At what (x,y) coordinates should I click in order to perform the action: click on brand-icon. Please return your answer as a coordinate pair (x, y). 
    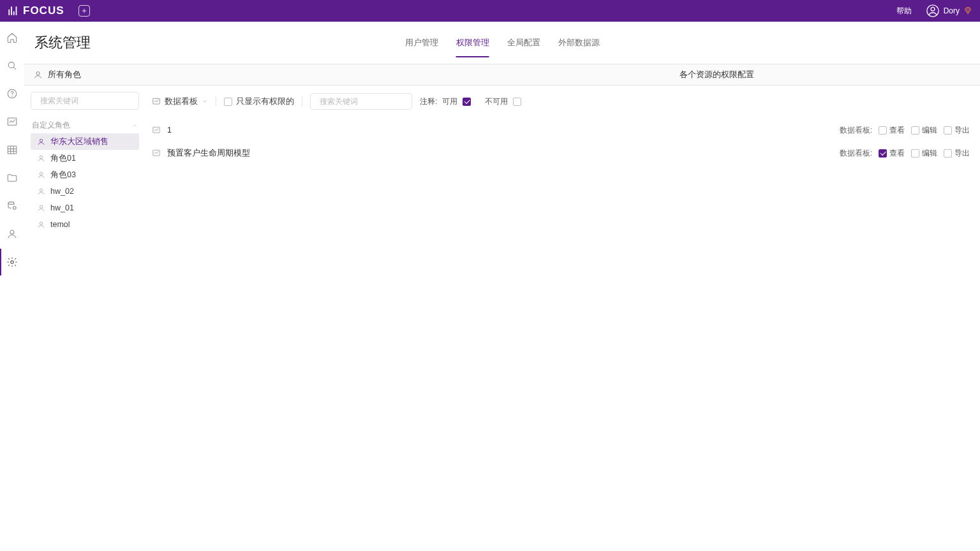
    Looking at the image, I should click on (13, 11).